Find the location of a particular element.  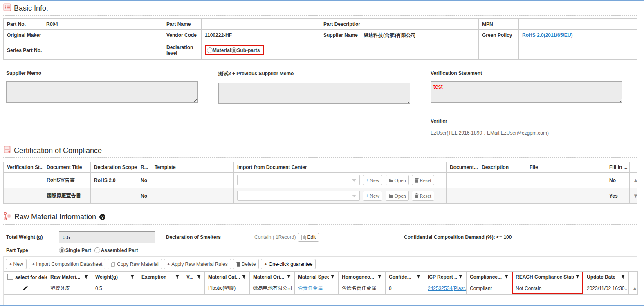

col-exemption: Exemption is located at coordinates (154, 277).